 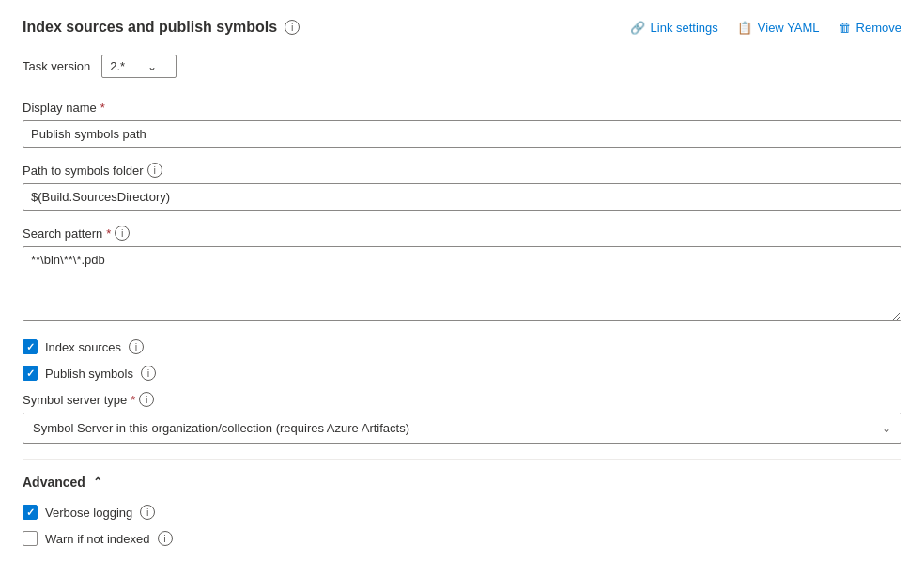 I want to click on view-yaml-icon: 📋, so click(x=745, y=28).